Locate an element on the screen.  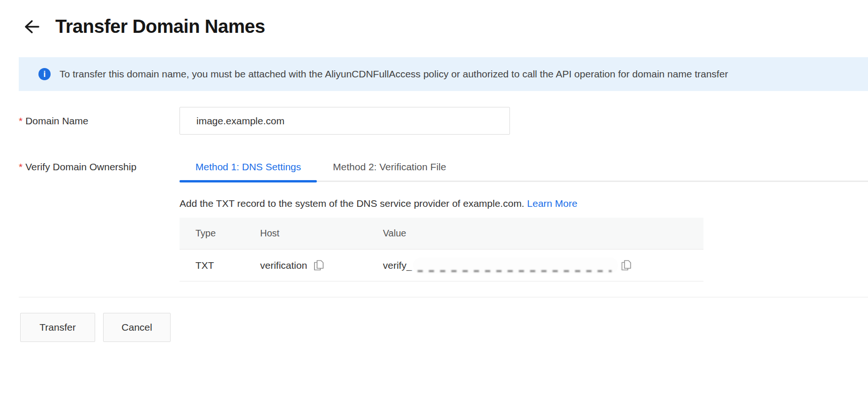
tab-verification-file: Method 2: Verification File is located at coordinates (389, 171).